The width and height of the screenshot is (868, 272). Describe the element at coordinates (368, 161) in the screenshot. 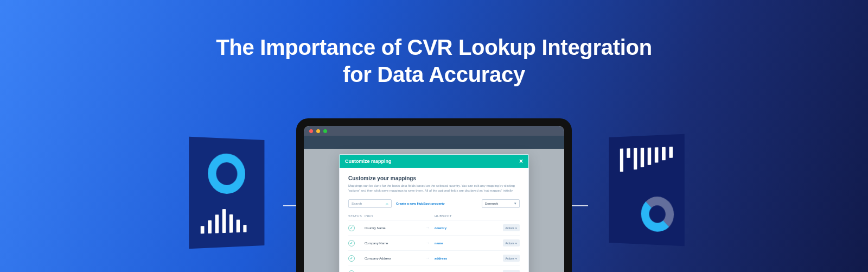

I see `modal-header-title: Customize mapping` at that location.